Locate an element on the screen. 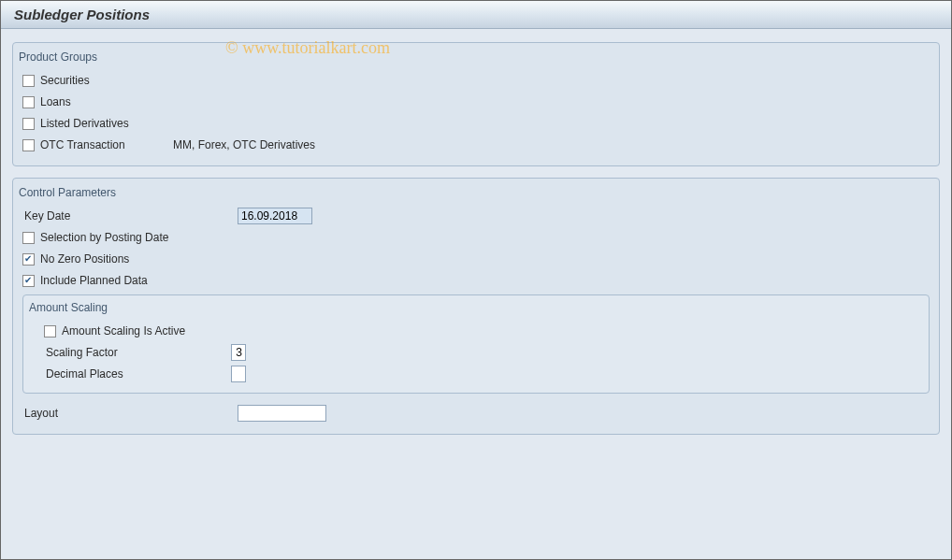 This screenshot has height=560, width=952. input-key-date is located at coordinates (275, 216).